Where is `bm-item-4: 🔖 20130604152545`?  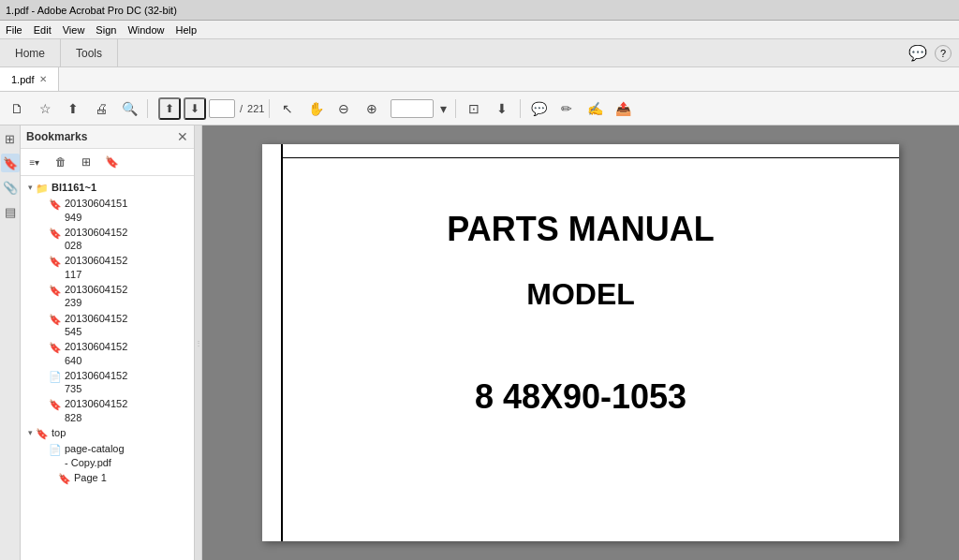 bm-item-4: 🔖 20130604152545 is located at coordinates (107, 326).